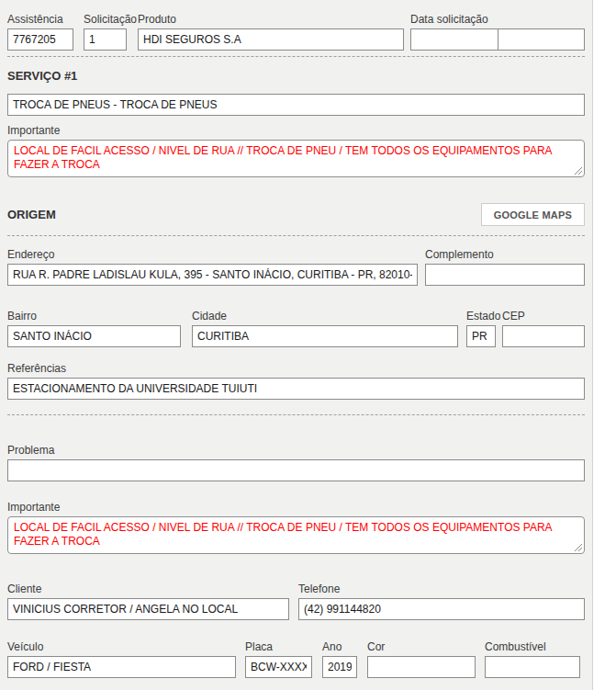 The width and height of the screenshot is (616, 690). Describe the element at coordinates (296, 463) in the screenshot. I see `problem-row: Problema` at that location.